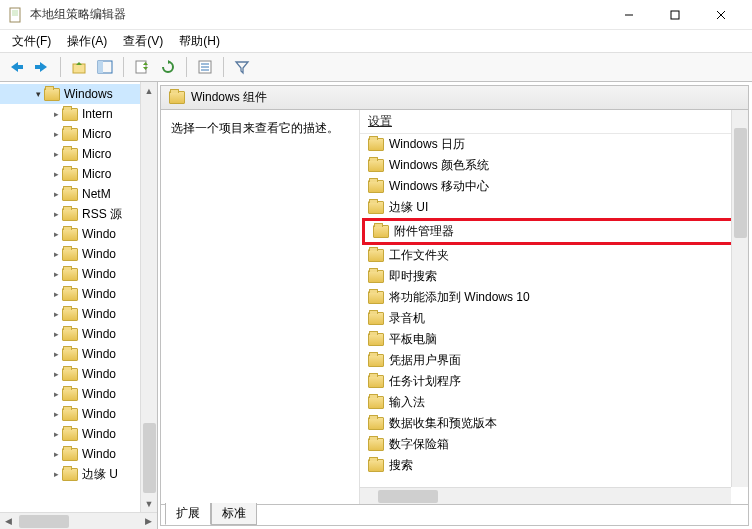 The width and height of the screenshot is (752, 529). I want to click on settings-column-header: 设置, so click(554, 122).